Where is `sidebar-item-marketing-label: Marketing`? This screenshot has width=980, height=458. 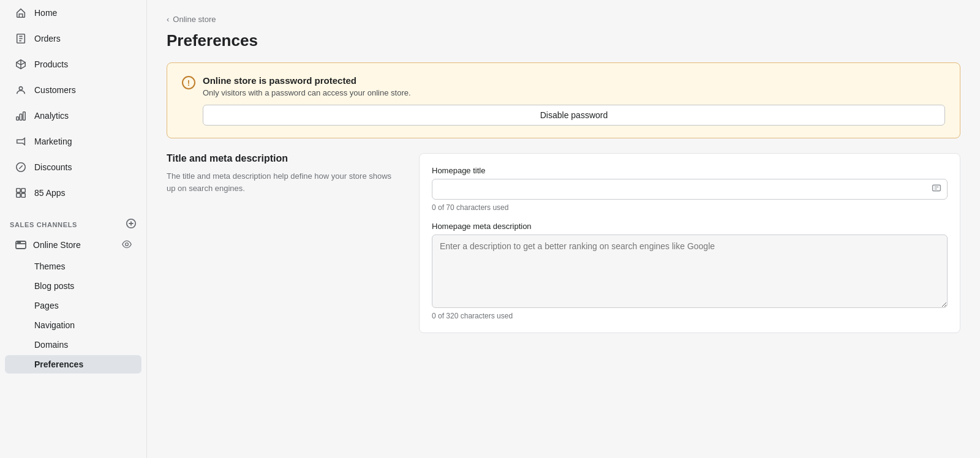 sidebar-item-marketing-label: Marketing is located at coordinates (53, 141).